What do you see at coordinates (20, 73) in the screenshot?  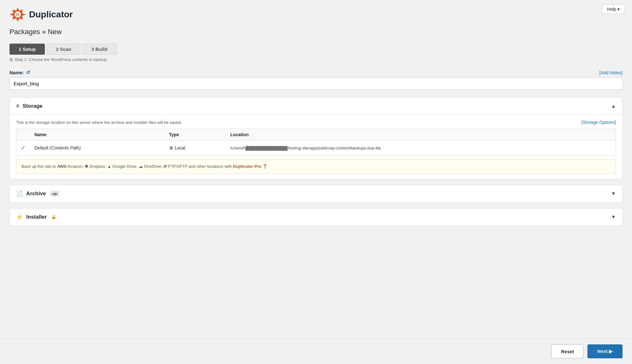 I see `name-label: Name: ↺` at bounding box center [20, 73].